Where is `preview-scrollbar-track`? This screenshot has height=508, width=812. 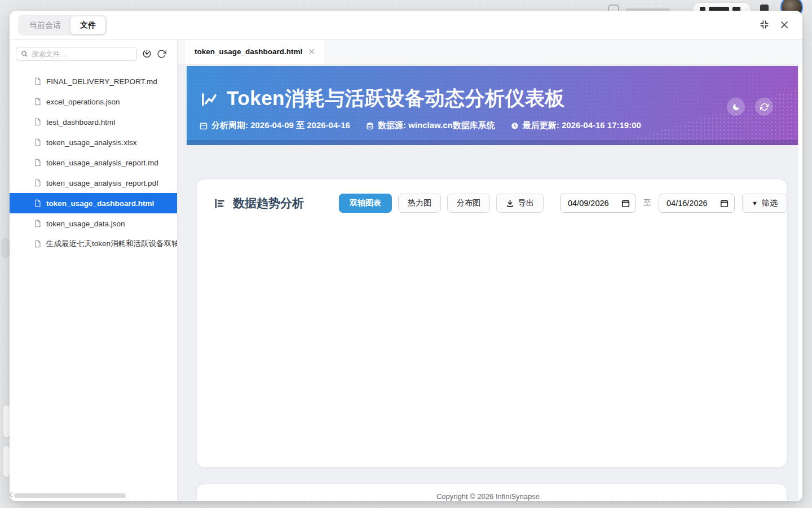 preview-scrollbar-track is located at coordinates (801, 282).